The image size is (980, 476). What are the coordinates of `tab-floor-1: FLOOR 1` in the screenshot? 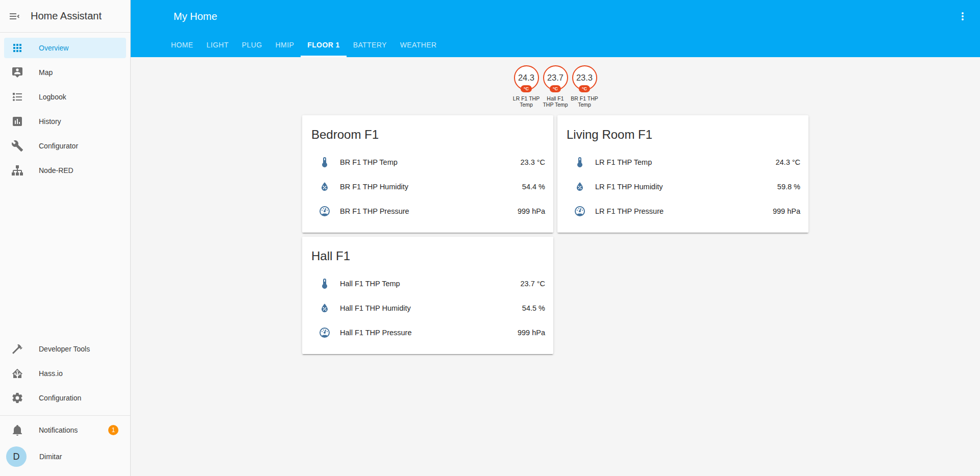 It's located at (324, 45).